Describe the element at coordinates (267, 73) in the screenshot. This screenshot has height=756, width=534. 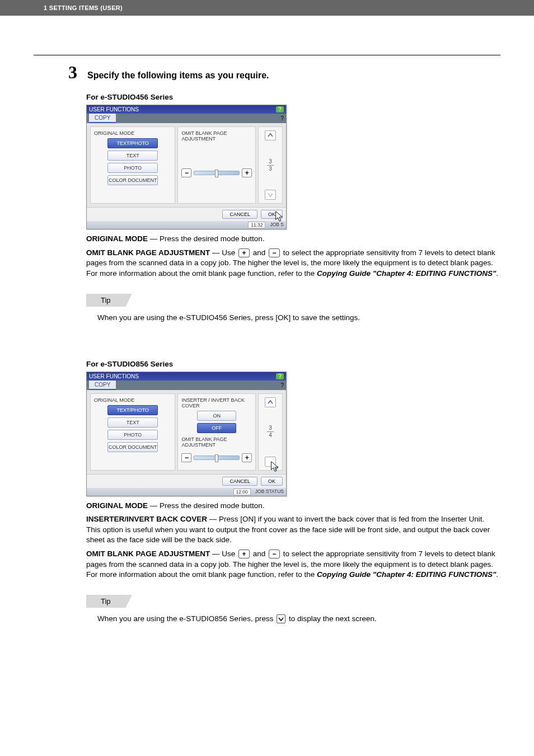
I see `step-row: 3 Specify the following items as you req…` at that location.